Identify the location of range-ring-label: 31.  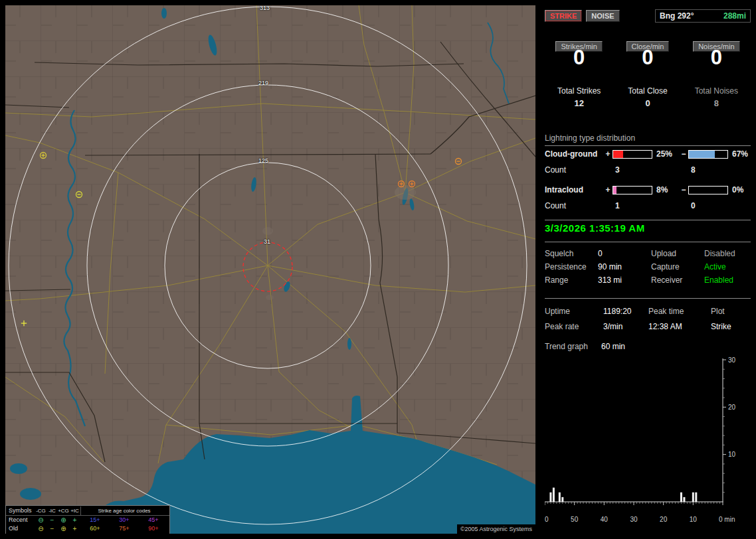
(267, 242).